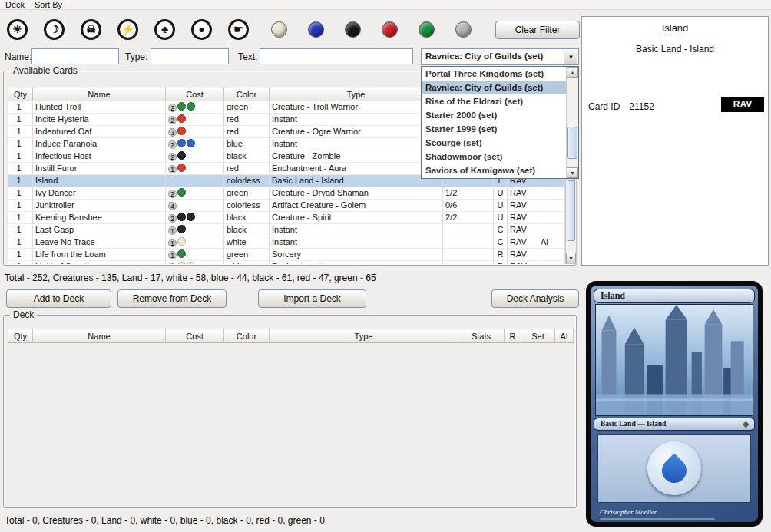 This screenshot has width=771, height=532. I want to click on mana-white-icon: ☀, so click(17, 29).